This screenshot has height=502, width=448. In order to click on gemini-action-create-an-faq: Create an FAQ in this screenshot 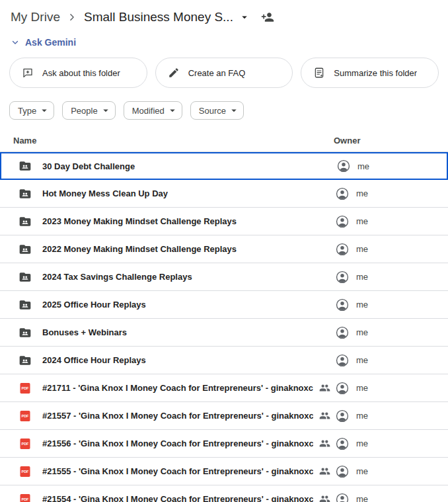, I will do `click(225, 73)`.